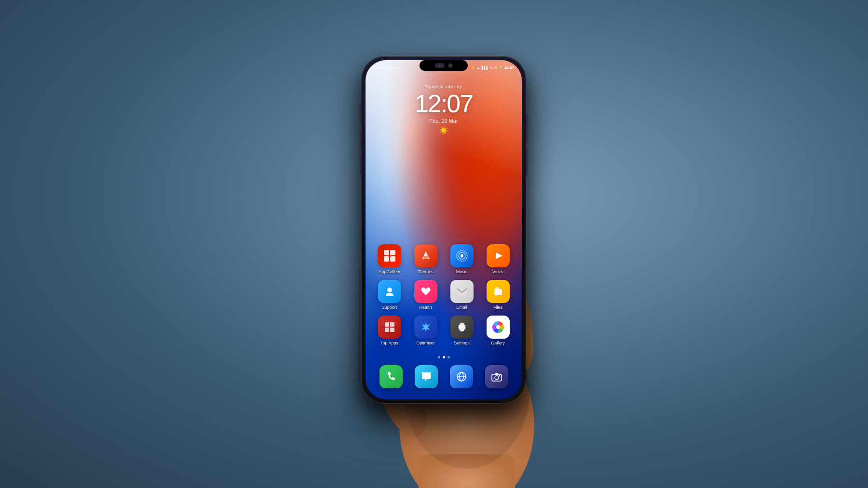  Describe the element at coordinates (440, 66) in the screenshot. I see `wide-camera` at that location.